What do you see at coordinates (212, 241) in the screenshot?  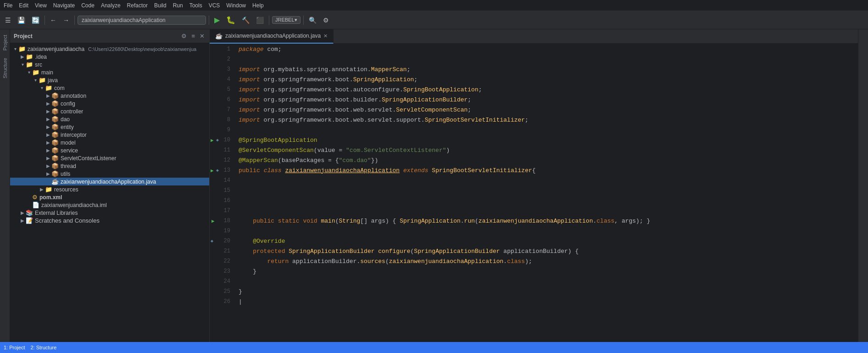 I see `override-gutter-icon-20: ◈` at bounding box center [212, 241].